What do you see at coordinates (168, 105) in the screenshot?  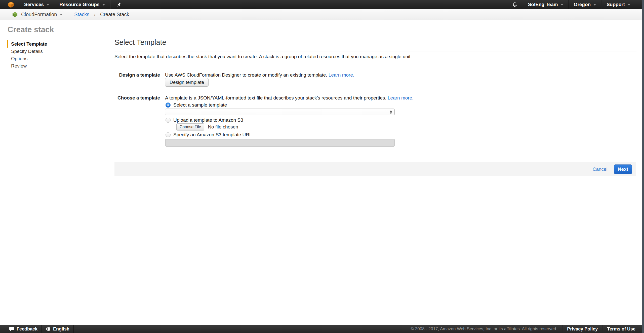 I see `radio-selected-icon` at bounding box center [168, 105].